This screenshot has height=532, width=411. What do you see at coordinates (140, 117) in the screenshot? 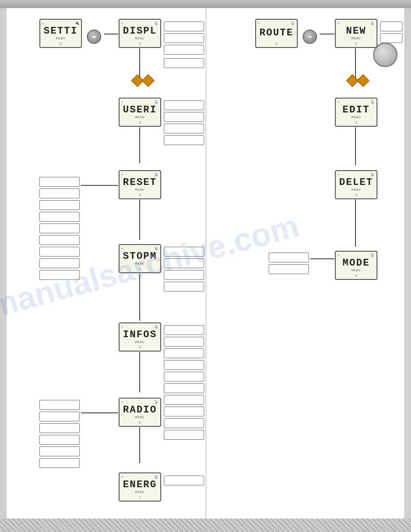
I see `useri-sub: MENU` at bounding box center [140, 117].